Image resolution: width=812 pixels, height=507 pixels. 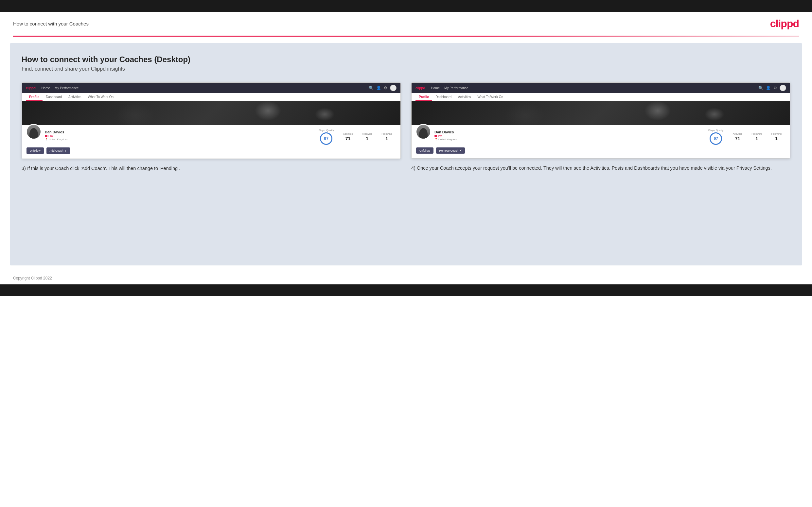 I want to click on mock-buttons-right: Unfollow Remove Coach ×, so click(x=601, y=151).